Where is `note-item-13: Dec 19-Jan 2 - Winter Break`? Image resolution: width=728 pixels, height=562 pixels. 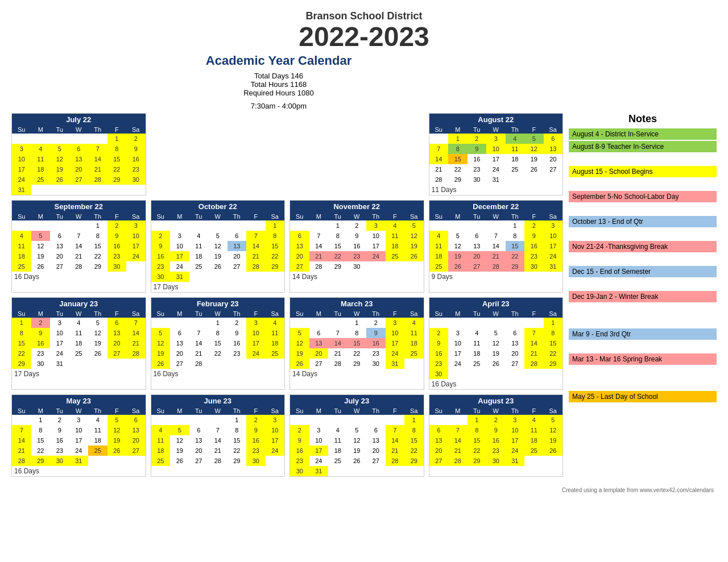
note-item-13: Dec 19-Jan 2 - Winter Break is located at coordinates (643, 297).